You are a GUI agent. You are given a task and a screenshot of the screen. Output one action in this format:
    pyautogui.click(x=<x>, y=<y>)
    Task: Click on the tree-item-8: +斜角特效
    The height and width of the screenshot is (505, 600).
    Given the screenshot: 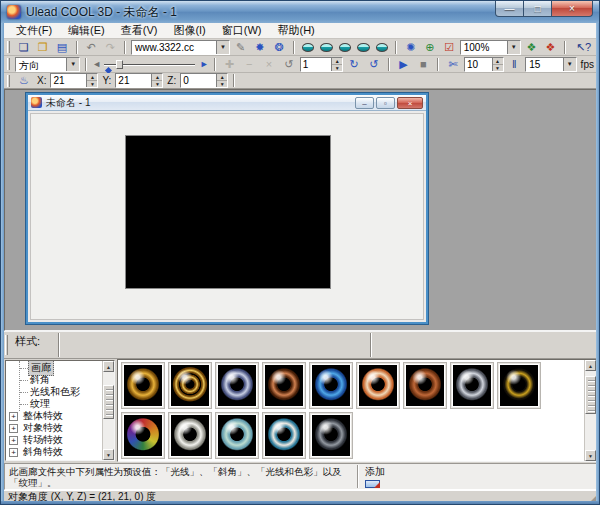 What is the action you would take?
    pyautogui.click(x=54, y=452)
    